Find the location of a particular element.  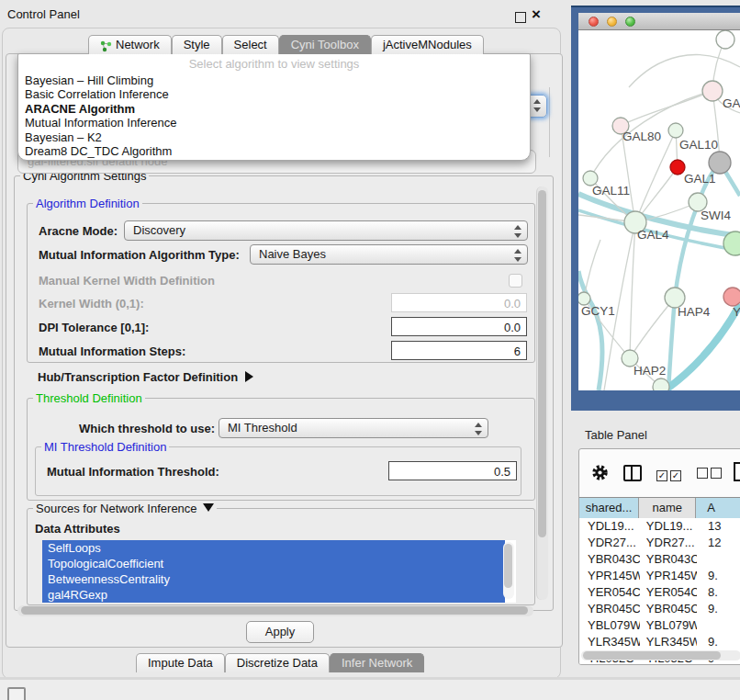

mi-threshold-group: MI Threshold Definition Mutual Informati… is located at coordinates (278, 471).